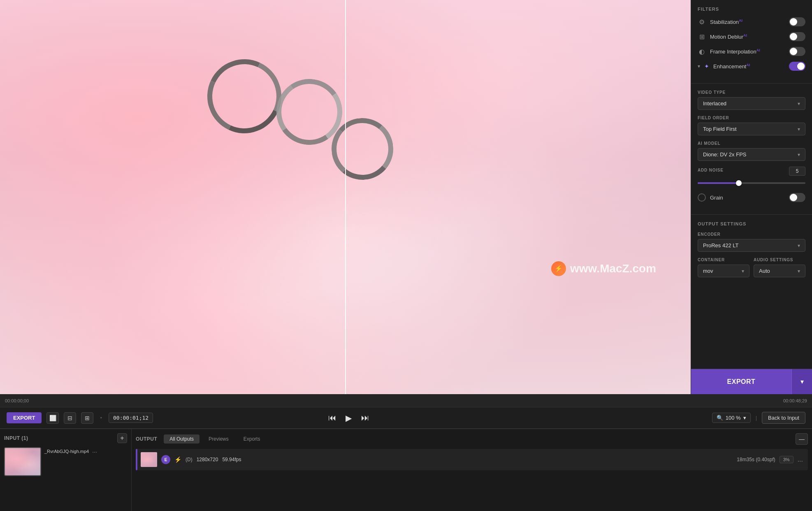 The height and width of the screenshot is (511, 812). I want to click on ai-model-select: Dione: DV 2x FPS ▾, so click(752, 155).